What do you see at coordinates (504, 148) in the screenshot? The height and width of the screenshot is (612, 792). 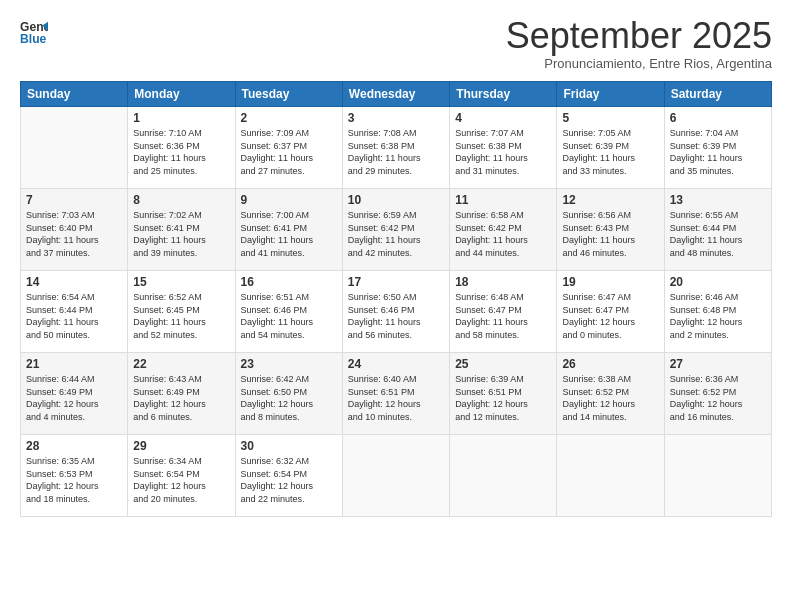 I see `calendar-cell-w1-d5: 4Sunrise: 7:07 AM Sunset: 6:38 PM Daylig…` at bounding box center [504, 148].